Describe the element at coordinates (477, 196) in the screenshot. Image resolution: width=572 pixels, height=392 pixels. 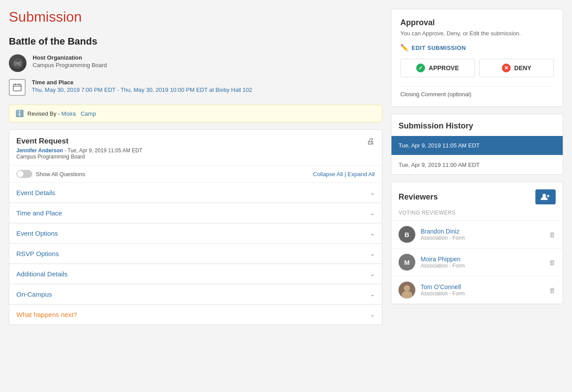
I see `reviewers-header: Reviewers` at that location.